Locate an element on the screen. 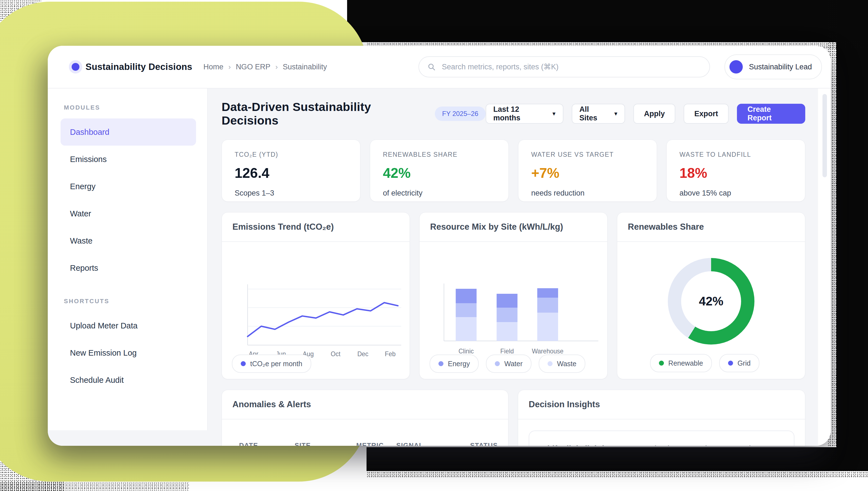  sidebar-item-upload-meter-data: Upload Meter Data is located at coordinates (128, 326).